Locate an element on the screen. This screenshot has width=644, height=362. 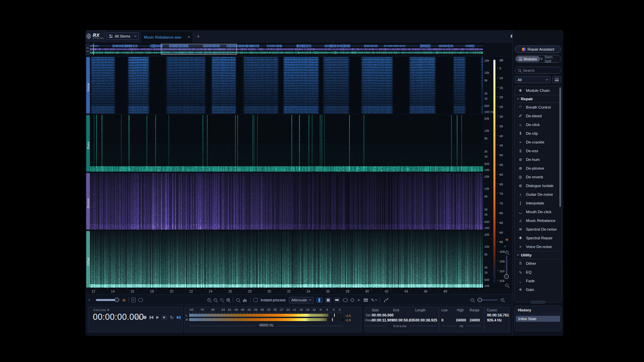
range-value: 24000 is located at coordinates (475, 320).